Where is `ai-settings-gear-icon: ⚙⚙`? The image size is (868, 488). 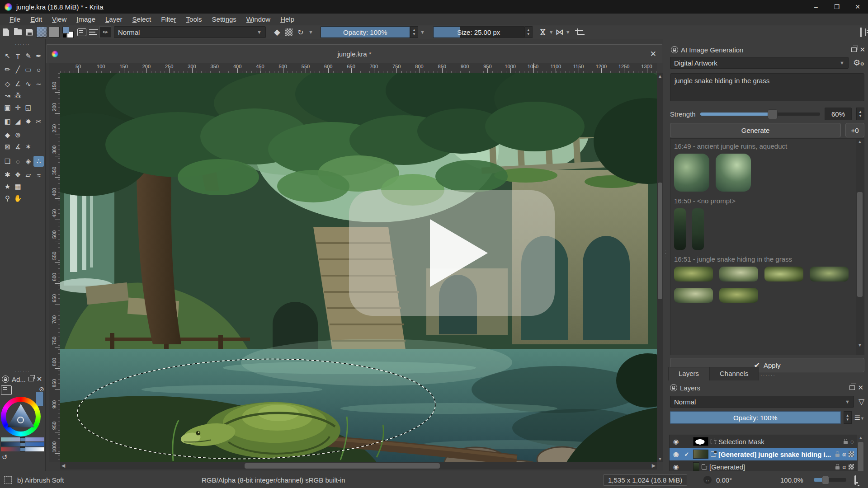
ai-settings-gear-icon: ⚙⚙ is located at coordinates (859, 63).